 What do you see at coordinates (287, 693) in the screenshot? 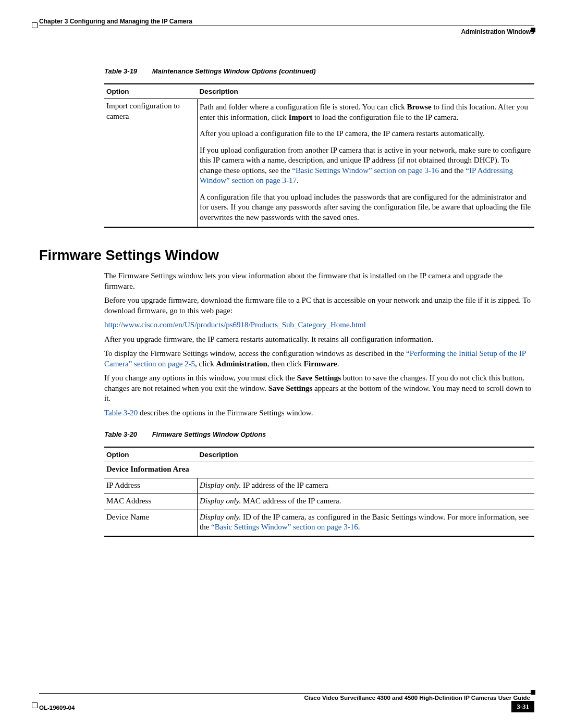
I see `footer-rule` at bounding box center [287, 693].